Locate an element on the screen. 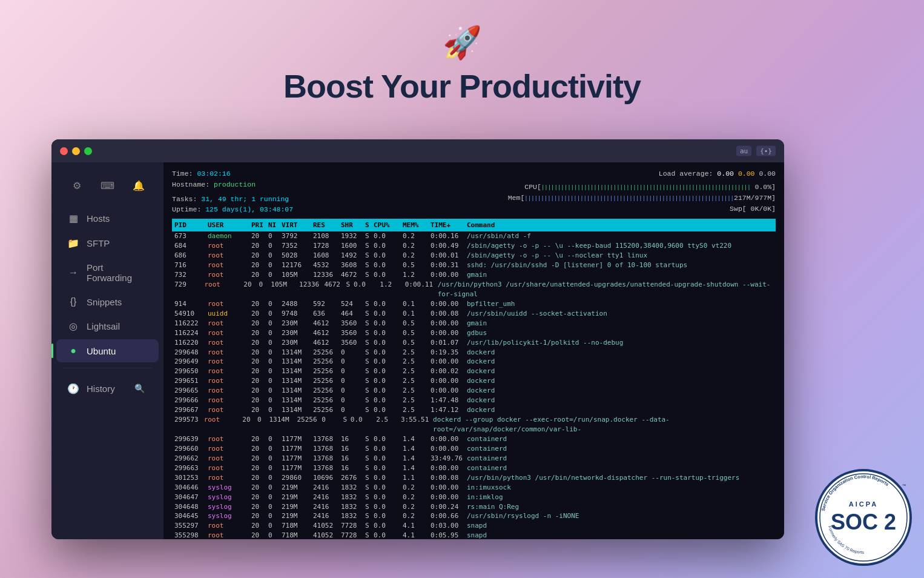  table-row: 299662 root 20 0 1177M 13768 16 S 0.0 1.… is located at coordinates (474, 459).